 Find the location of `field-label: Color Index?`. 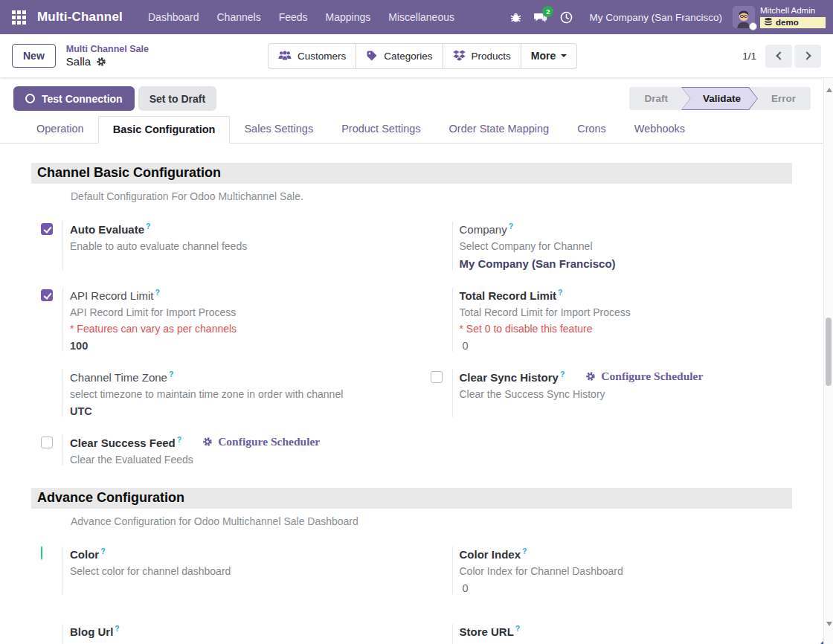

field-label: Color Index? is located at coordinates (626, 553).